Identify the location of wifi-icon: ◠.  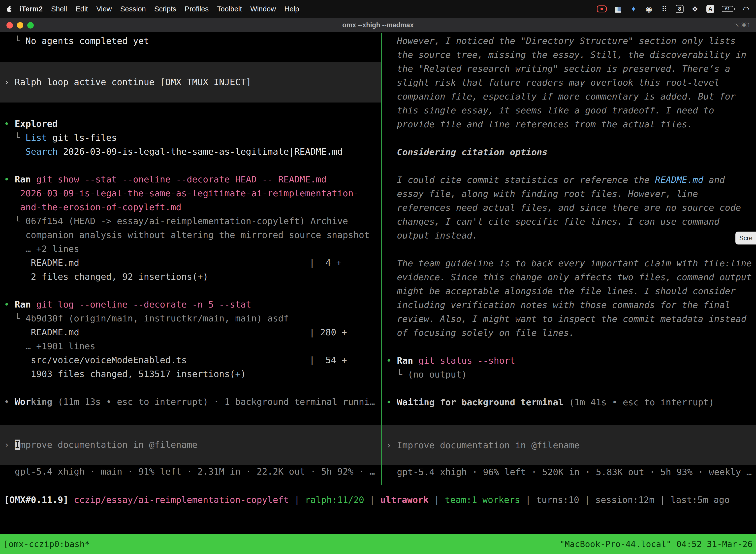
(746, 9).